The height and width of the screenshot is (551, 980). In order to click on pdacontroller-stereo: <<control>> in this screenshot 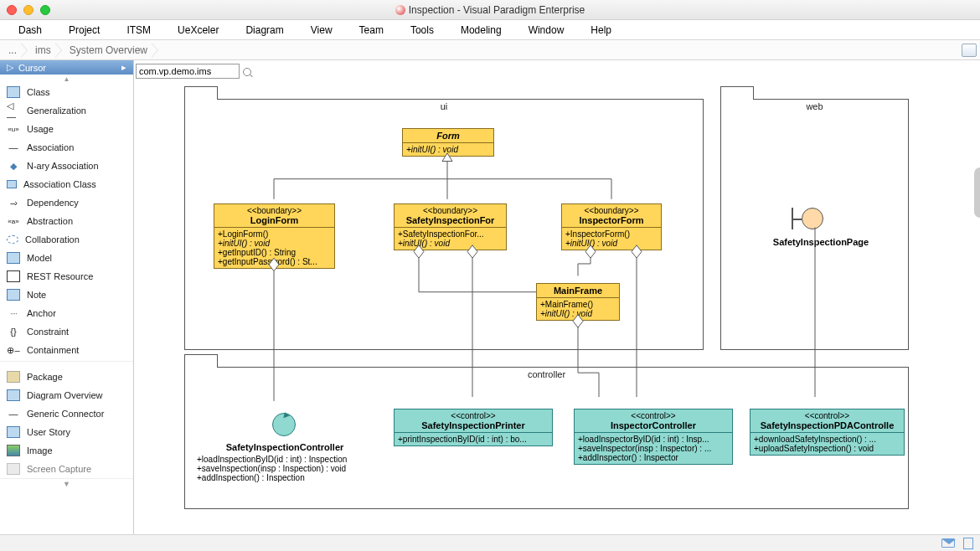, I will do `click(828, 415)`.